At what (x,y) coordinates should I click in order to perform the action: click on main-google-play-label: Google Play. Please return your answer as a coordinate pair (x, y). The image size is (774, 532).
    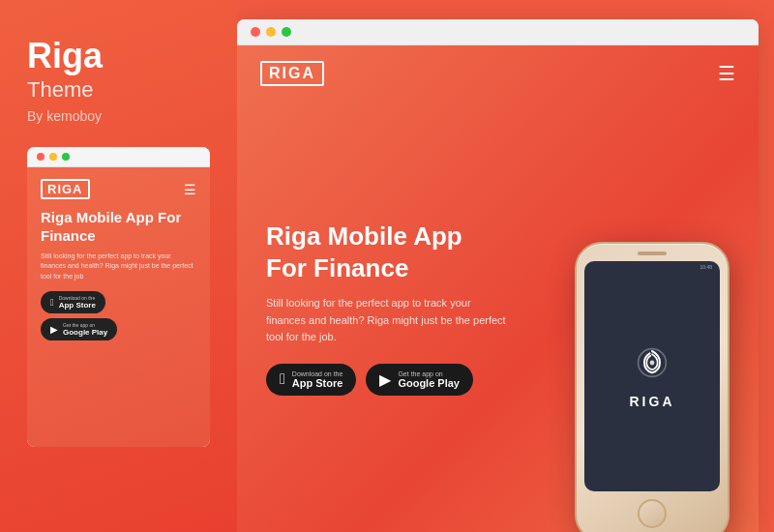
    Looking at the image, I should click on (429, 383).